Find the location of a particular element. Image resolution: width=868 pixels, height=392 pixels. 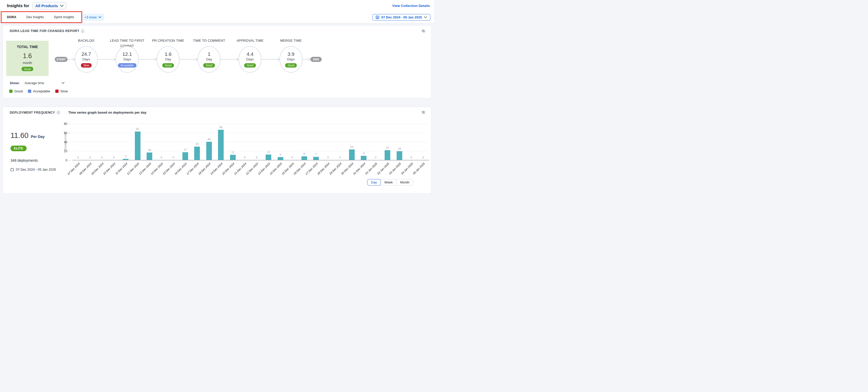

bar-02-jan-2025 is located at coordinates (388, 155).